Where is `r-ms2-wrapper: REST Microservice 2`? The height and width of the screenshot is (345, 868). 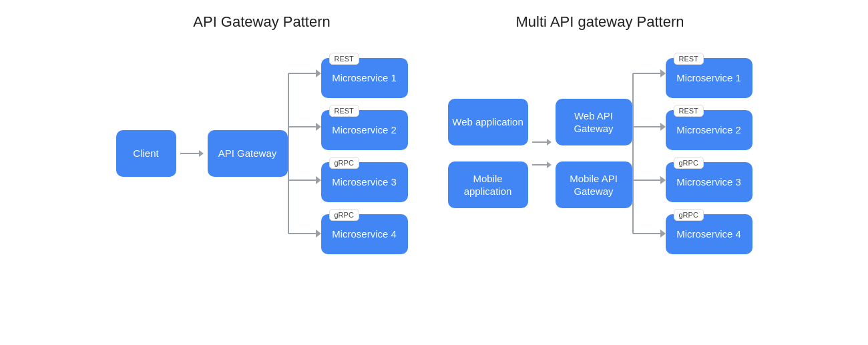 r-ms2-wrapper: REST Microservice 2 is located at coordinates (709, 127).